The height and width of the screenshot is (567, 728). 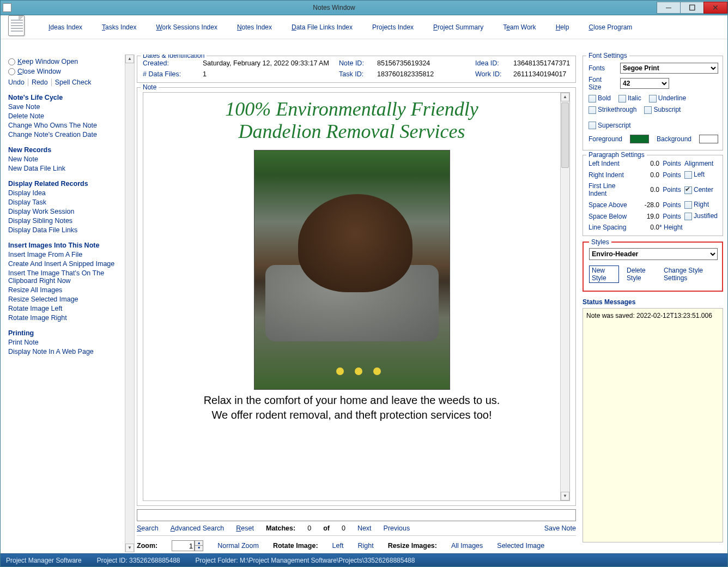 I want to click on zoom-spinner: ▲▼, so click(x=199, y=546).